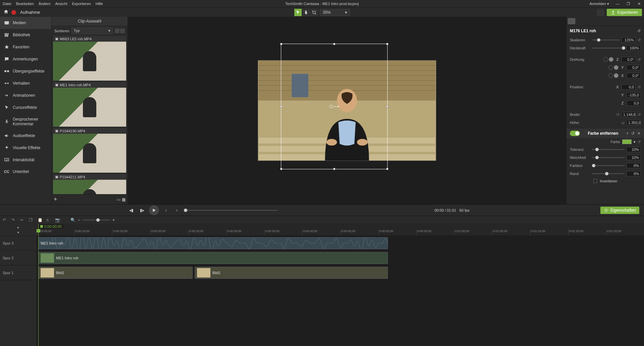 The image size is (644, 346). I want to click on record-icon, so click(14, 12).